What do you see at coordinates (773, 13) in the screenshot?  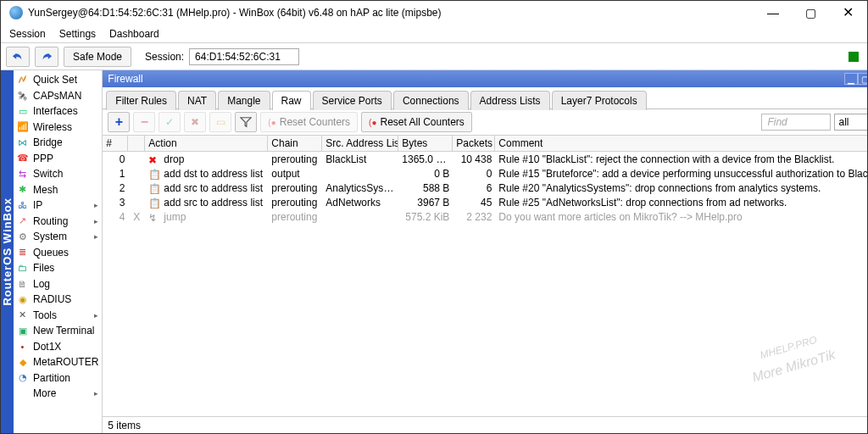 I see `minimize-button: —` at bounding box center [773, 13].